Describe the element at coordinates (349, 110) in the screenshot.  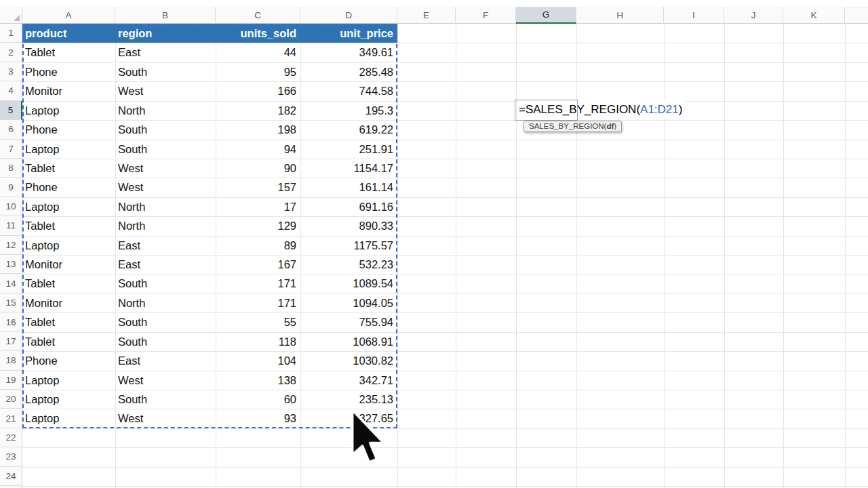
I see `cell-D5: 195.3` at that location.